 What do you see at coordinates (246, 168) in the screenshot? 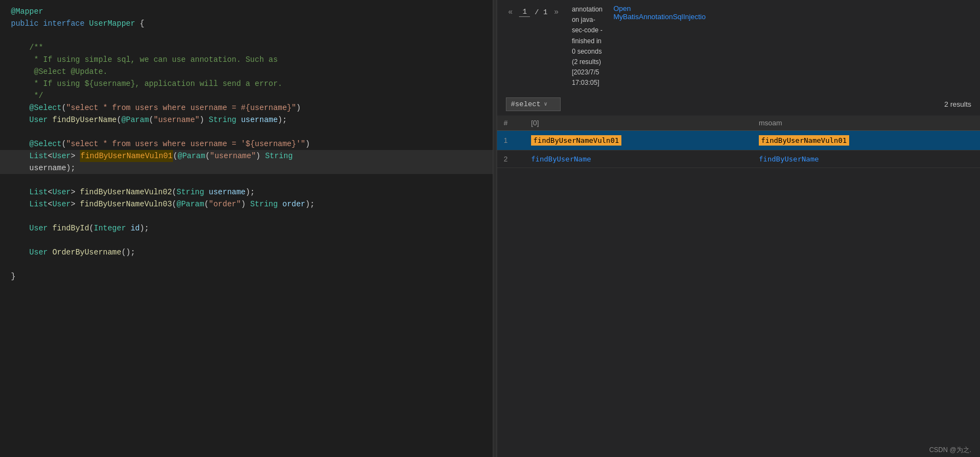
I see `code-line: username);` at bounding box center [246, 168].